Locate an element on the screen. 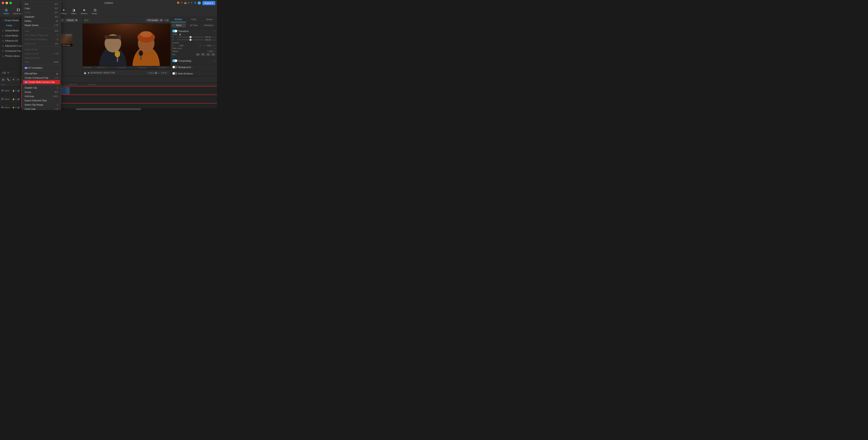  ctx-cut: Cut ⌘X is located at coordinates (41, 4).